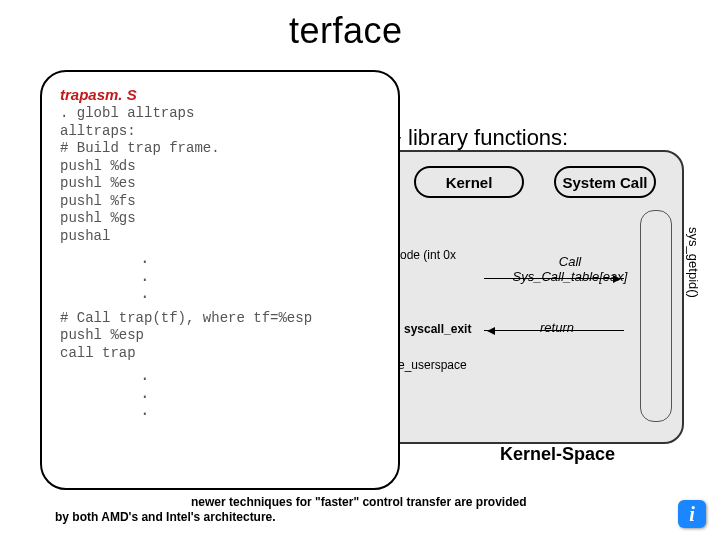  I want to click on kernel-box: Kernel, so click(469, 182).